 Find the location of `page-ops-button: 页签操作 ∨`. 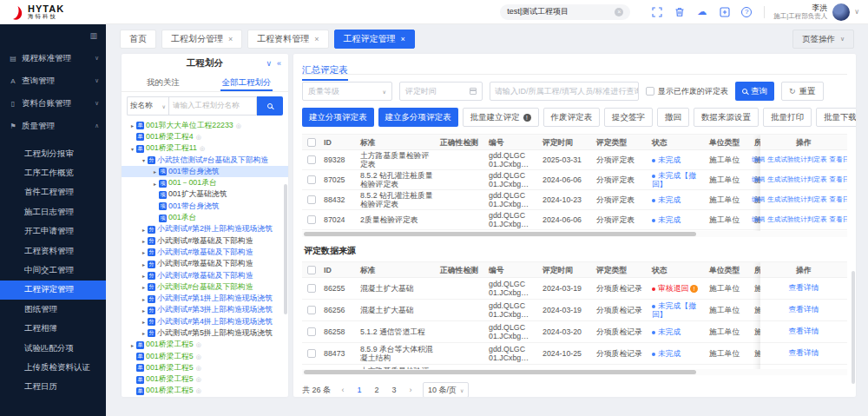

page-ops-button: 页签操作 ∨ is located at coordinates (823, 39).